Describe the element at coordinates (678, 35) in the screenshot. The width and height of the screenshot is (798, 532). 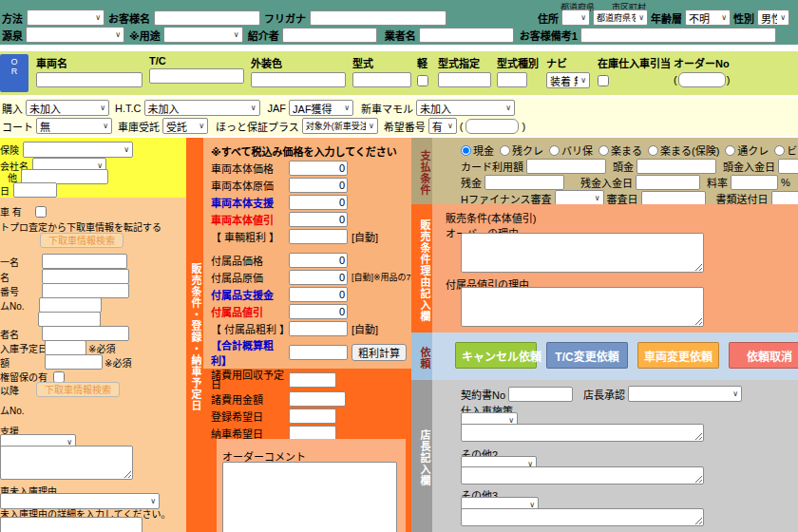
I see `customer-memo-input` at that location.